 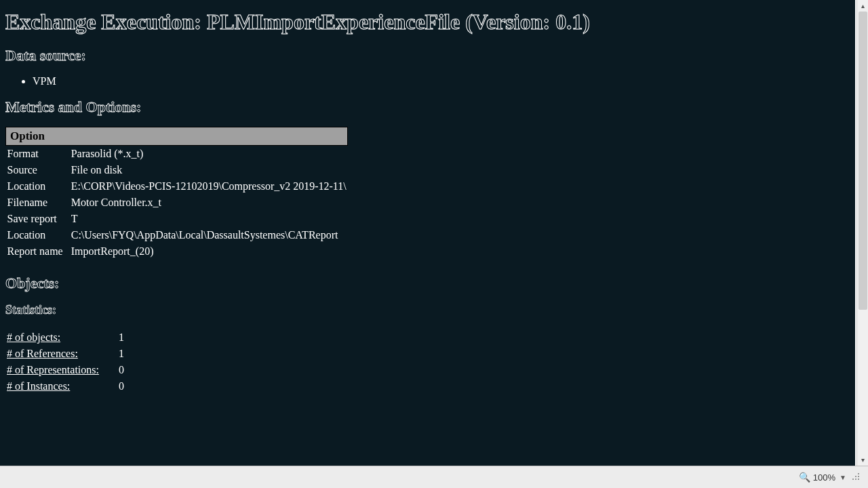 I want to click on scrollbar-thumb, so click(x=863, y=161).